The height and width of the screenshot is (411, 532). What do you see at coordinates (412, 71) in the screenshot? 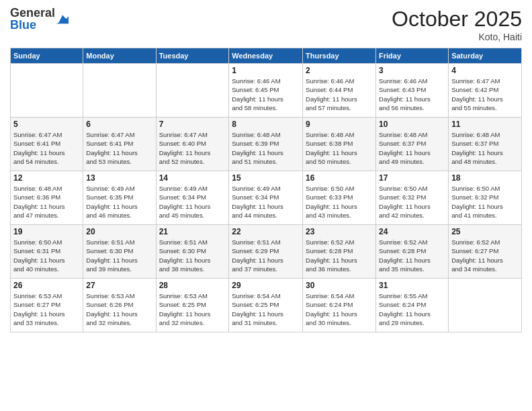
I see `day-number: 3` at bounding box center [412, 71].